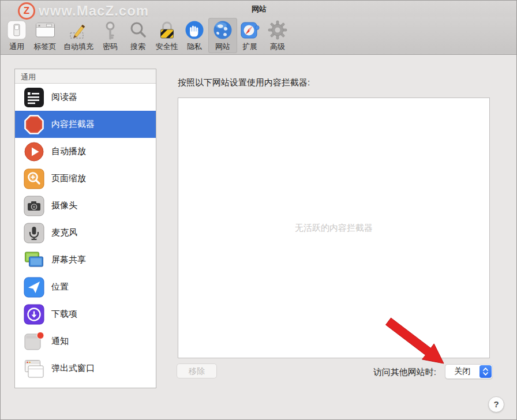 The height and width of the screenshot is (420, 517). What do you see at coordinates (85, 368) in the screenshot?
I see `sidebar-item-popup-windows: 弹出式窗口` at bounding box center [85, 368].